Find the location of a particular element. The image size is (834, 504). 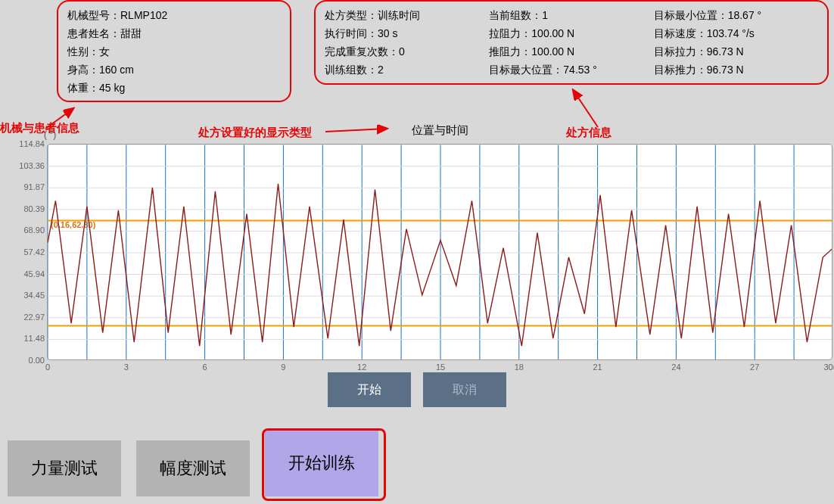

x-tick-label: 18 is located at coordinates (519, 367).